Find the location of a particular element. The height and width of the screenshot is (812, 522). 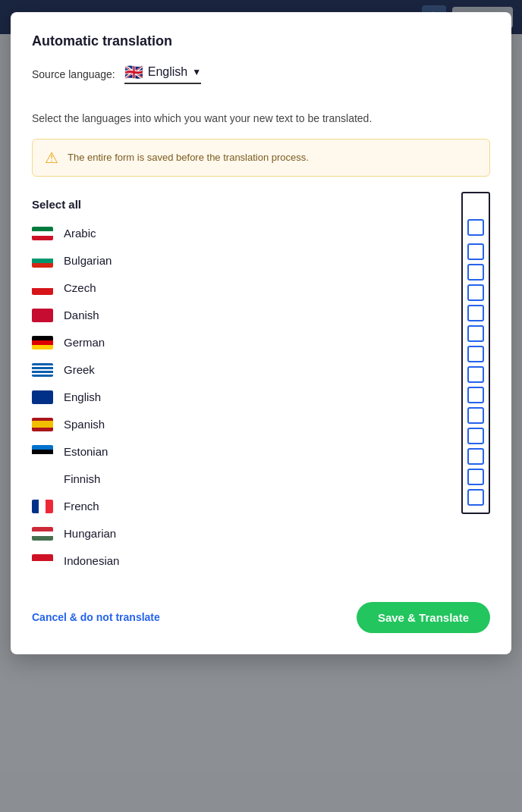

language-row: Spanish is located at coordinates (261, 425).